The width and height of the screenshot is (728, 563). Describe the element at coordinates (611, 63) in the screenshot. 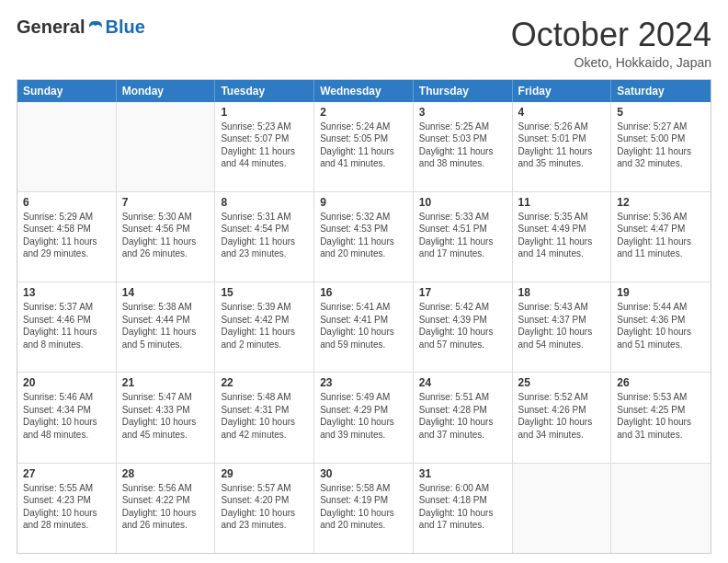

I see `location: Oketo, Hokkaido, Japan` at that location.